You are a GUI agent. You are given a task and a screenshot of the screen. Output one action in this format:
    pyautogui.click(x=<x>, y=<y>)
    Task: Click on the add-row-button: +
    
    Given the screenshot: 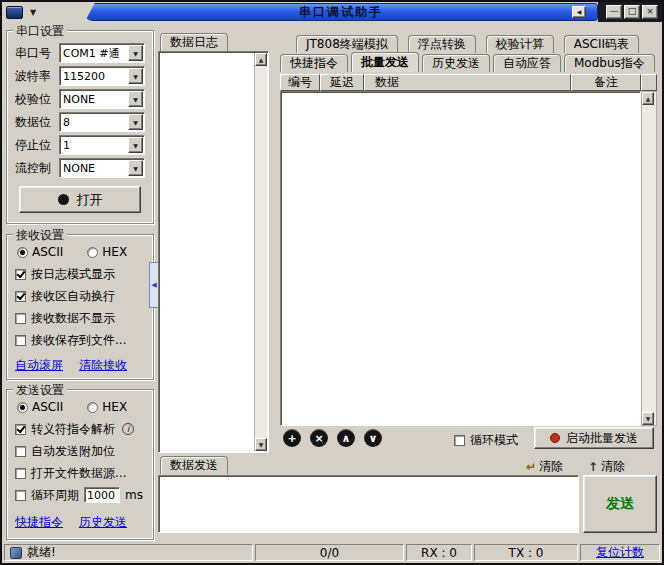 What is the action you would take?
    pyautogui.click(x=292, y=438)
    